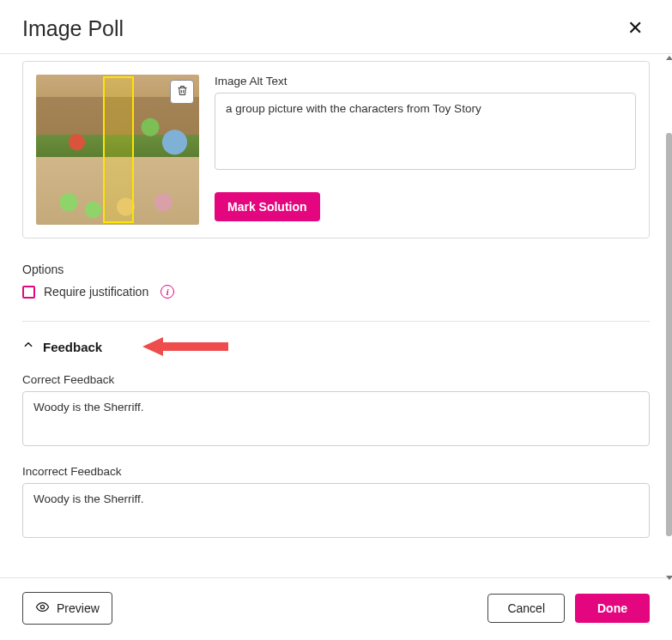 This screenshot has width=672, height=640. Describe the element at coordinates (96, 292) in the screenshot. I see `require-justification-label: Require justification` at that location.